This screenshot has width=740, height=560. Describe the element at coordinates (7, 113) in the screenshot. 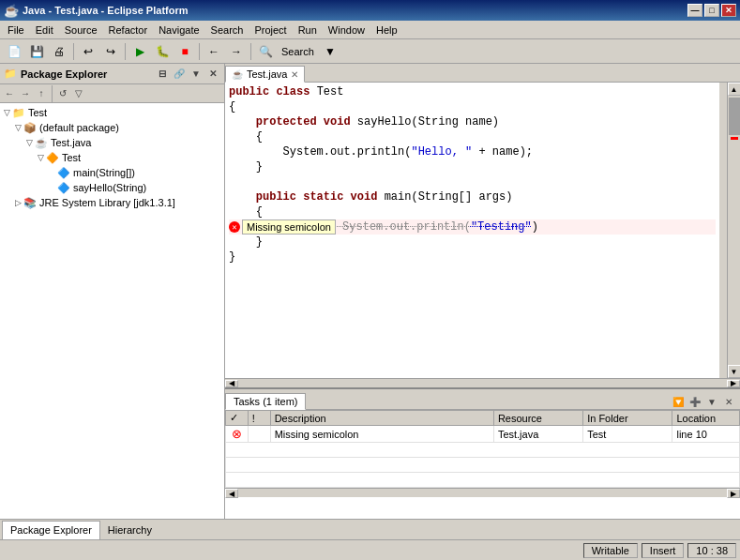

I see `toggle-project: ▽` at that location.